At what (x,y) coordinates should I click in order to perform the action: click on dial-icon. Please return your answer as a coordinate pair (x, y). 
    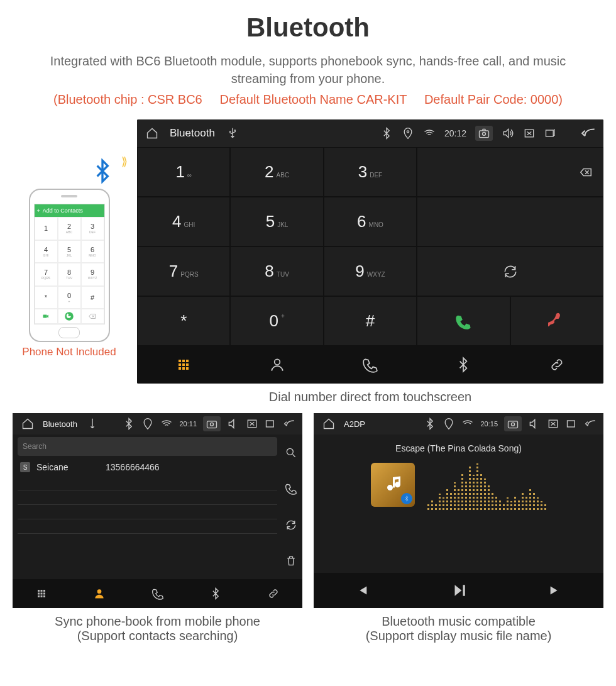
    Looking at the image, I should click on (69, 316).